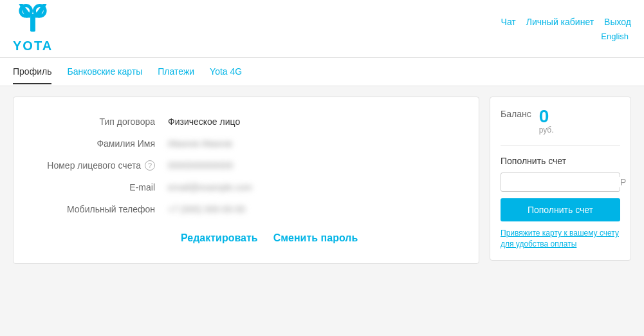 This screenshot has height=336, width=644. What do you see at coordinates (547, 121) in the screenshot?
I see `balance-amount: 0 руб.` at bounding box center [547, 121].